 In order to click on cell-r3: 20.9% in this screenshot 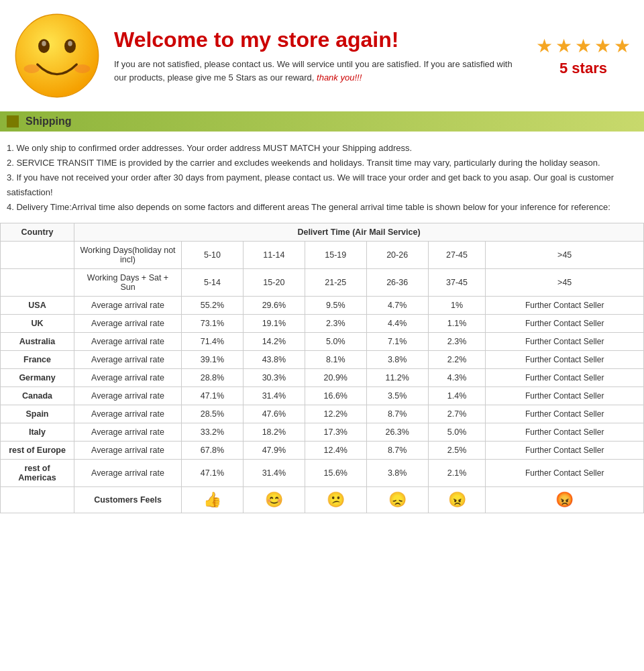, I will do `click(335, 378)`.